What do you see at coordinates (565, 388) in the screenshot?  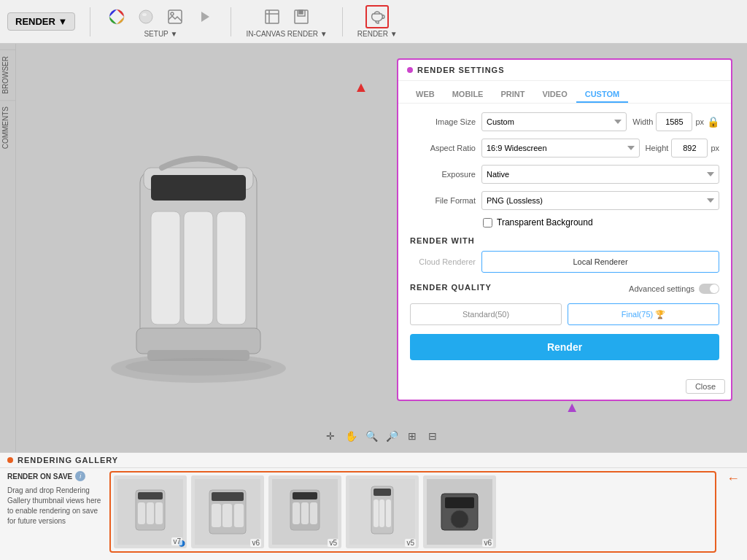 I see `panel-footer: Close` at bounding box center [565, 388].